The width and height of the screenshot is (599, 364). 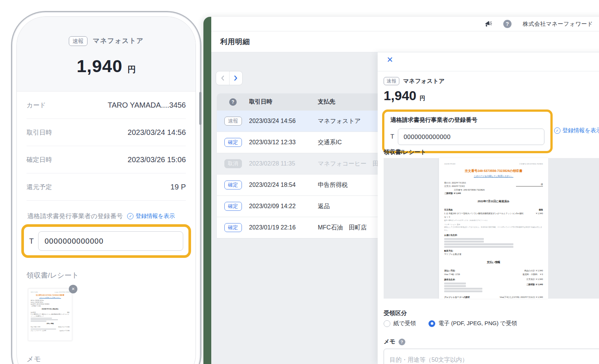 What do you see at coordinates (477, 324) in the screenshot?
I see `radio-label: 電子 (PDF, JPEG, PNG) で受領` at bounding box center [477, 324].